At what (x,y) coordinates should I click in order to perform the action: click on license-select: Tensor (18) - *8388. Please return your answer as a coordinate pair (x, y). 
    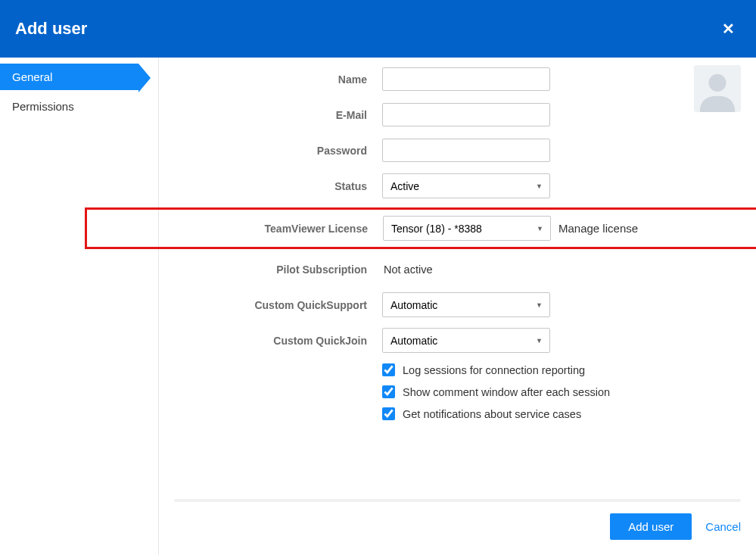
    Looking at the image, I should click on (467, 229).